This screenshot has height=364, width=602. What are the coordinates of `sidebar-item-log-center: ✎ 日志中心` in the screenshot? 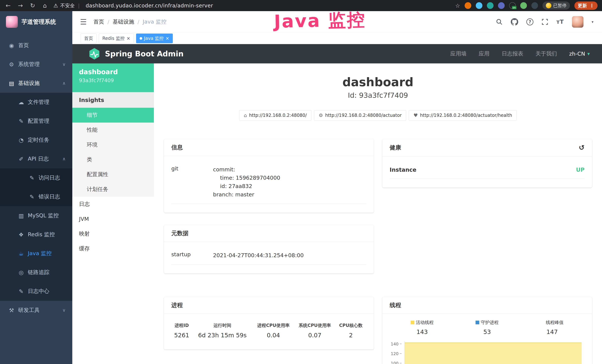 It's located at (36, 291).